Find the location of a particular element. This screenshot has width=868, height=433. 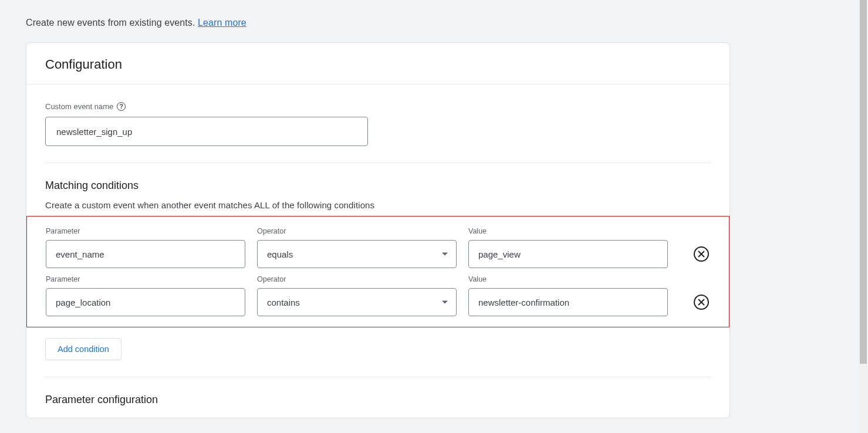

matching-conditions-title: Matching conditions is located at coordinates (378, 185).